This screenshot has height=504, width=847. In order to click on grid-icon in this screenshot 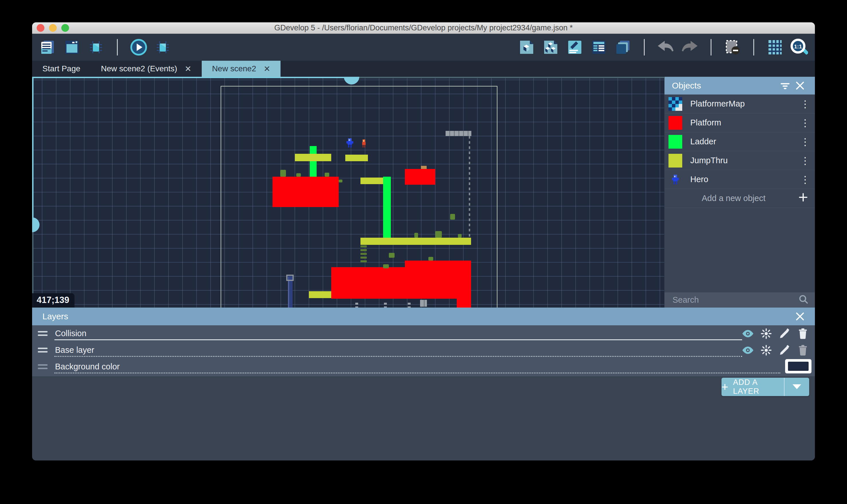, I will do `click(775, 47)`.